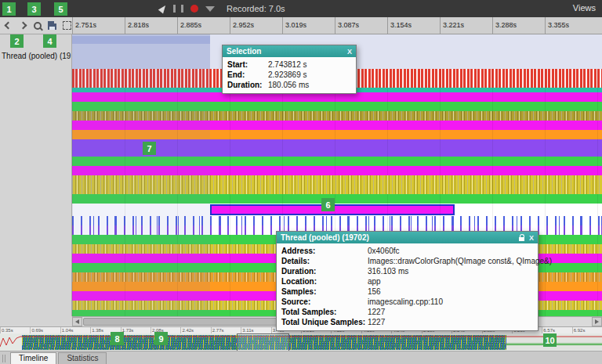 Image resolution: width=602 pixels, height=364 pixels. I want to click on overview-tick: 6.57s, so click(557, 330).